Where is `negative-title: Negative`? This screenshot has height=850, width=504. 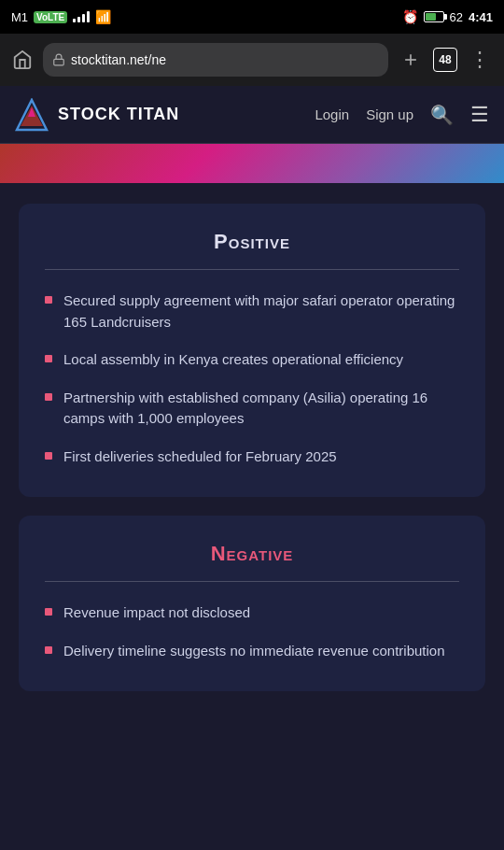
negative-title: Negative is located at coordinates (252, 554).